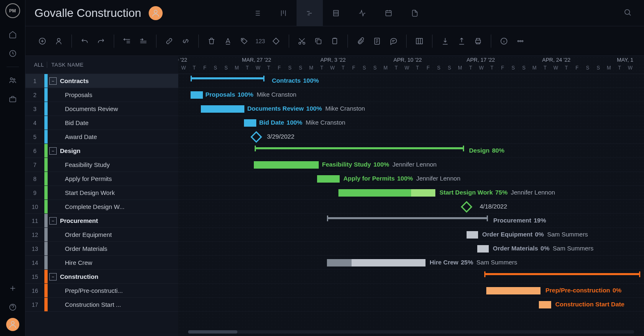  What do you see at coordinates (13, 11) in the screenshot?
I see `app-logo: PM` at bounding box center [13, 11].